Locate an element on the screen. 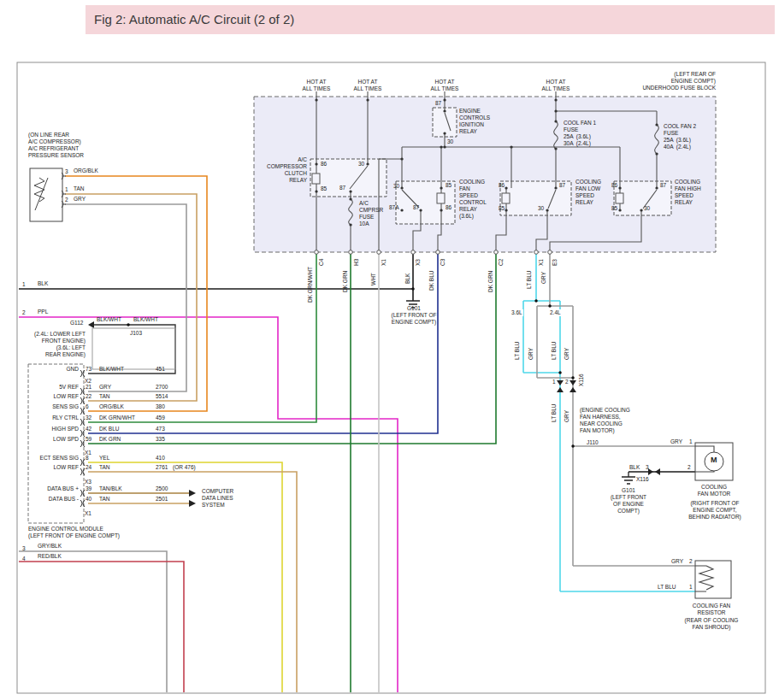 Image resolution: width=779 pixels, height=700 pixels. ecm-row-0-label: GND is located at coordinates (55, 369).